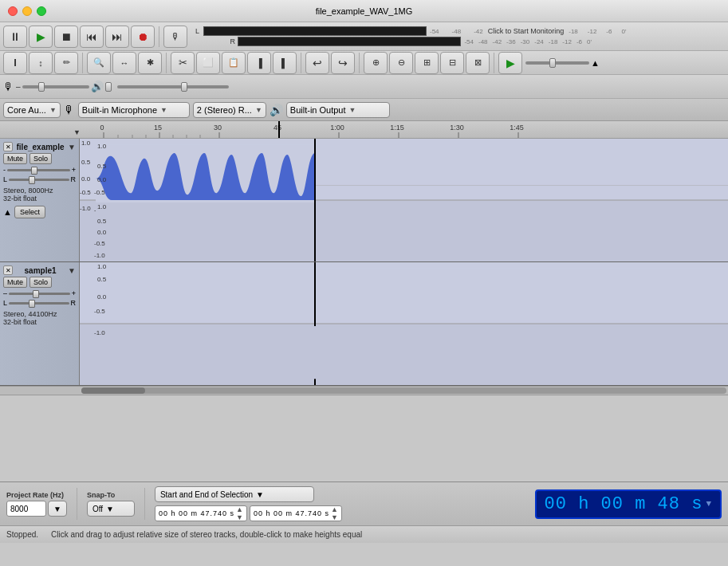 The image size is (728, 566). Describe the element at coordinates (343, 63) in the screenshot. I see `redo-btn: ↪` at that location.